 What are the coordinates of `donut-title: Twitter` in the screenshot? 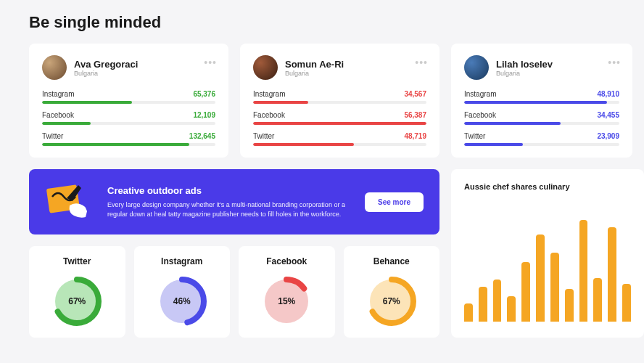 It's located at (77, 261).